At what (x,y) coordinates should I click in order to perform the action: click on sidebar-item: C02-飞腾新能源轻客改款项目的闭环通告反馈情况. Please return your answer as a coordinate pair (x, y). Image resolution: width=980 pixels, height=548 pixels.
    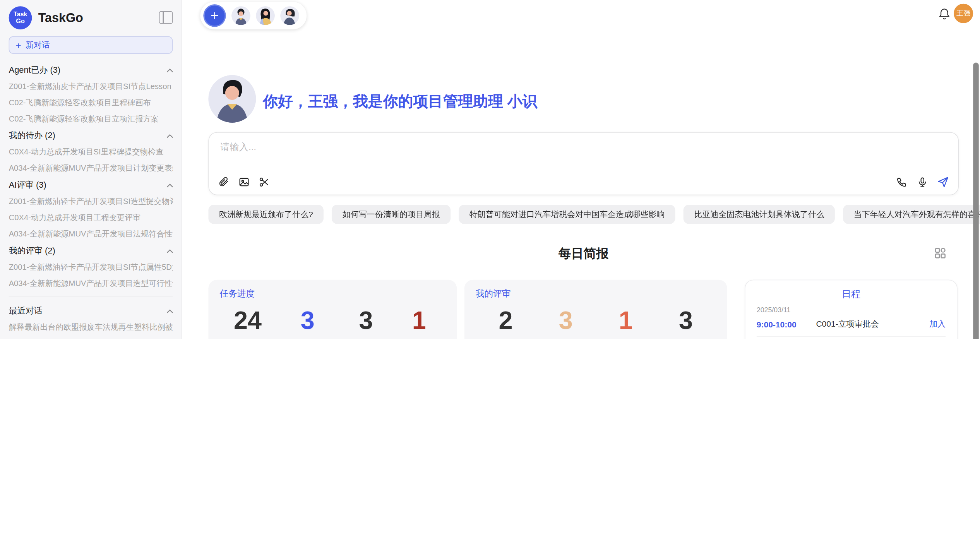
    Looking at the image, I should click on (91, 337).